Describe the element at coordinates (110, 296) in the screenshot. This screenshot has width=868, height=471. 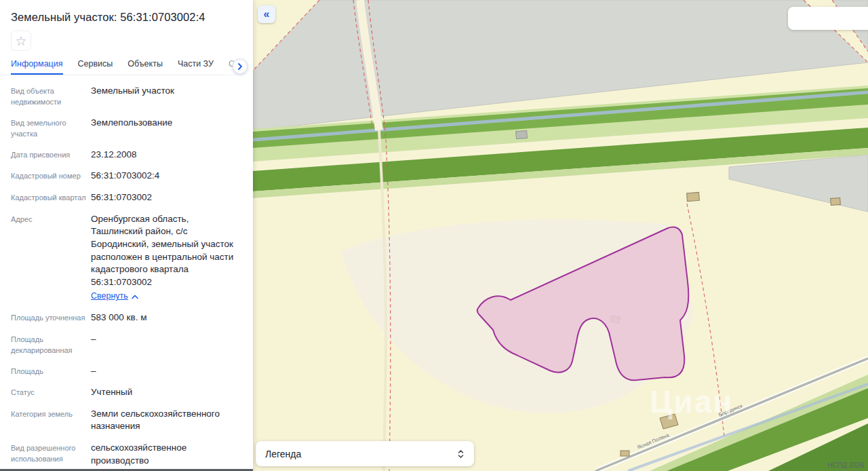
I see `collapse-link-label: Свернуть` at that location.